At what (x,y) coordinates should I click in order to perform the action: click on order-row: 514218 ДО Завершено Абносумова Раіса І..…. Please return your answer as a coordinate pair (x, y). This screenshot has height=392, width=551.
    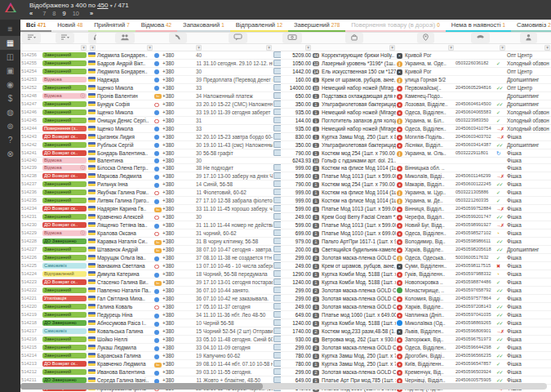
    Looking at the image, I should click on (286, 323).